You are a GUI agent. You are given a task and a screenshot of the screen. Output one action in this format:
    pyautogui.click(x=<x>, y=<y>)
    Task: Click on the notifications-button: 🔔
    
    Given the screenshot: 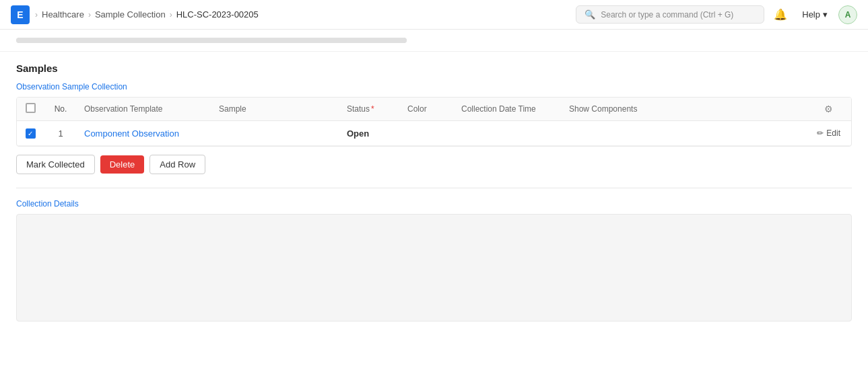 What is the action you would take?
    pyautogui.click(x=780, y=15)
    